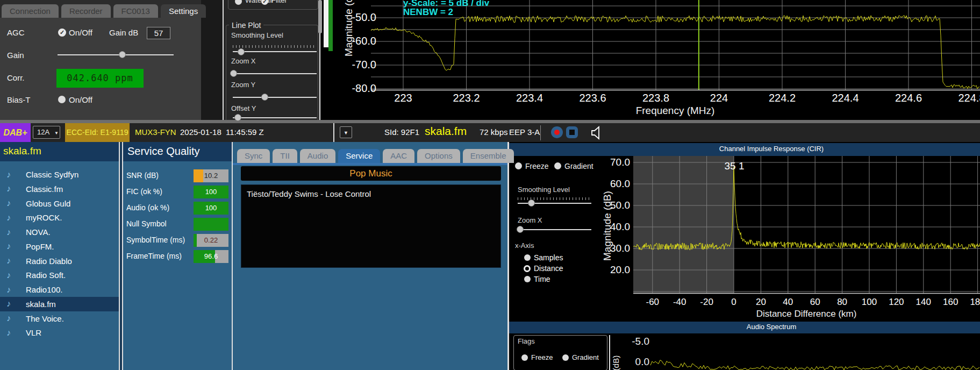  I want to click on splitter-stations-quality-b, so click(123, 256).